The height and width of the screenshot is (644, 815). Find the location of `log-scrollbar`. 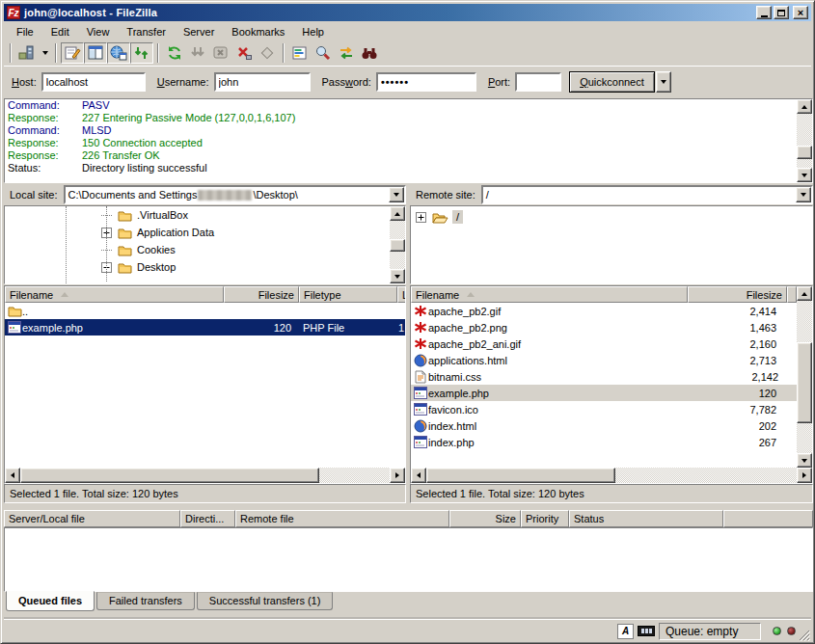

log-scrollbar is located at coordinates (804, 141).